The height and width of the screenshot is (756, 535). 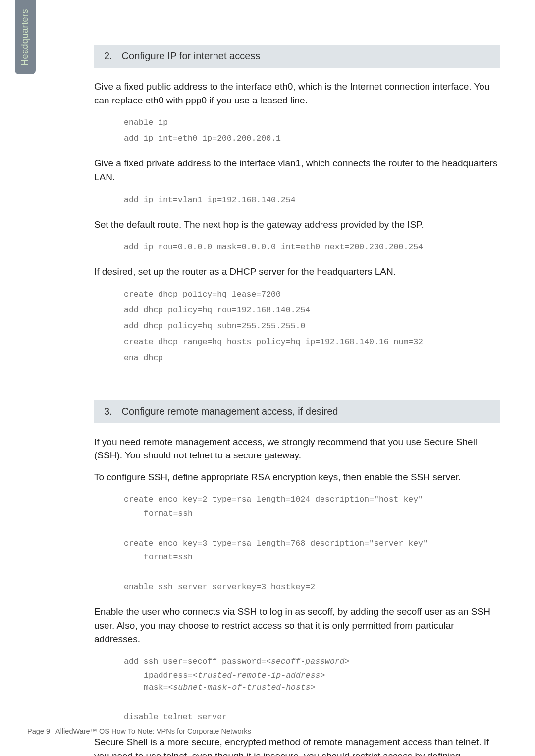 I want to click on code-line: create enco key=2 type=rsa length=1024 d…, so click(x=273, y=499).